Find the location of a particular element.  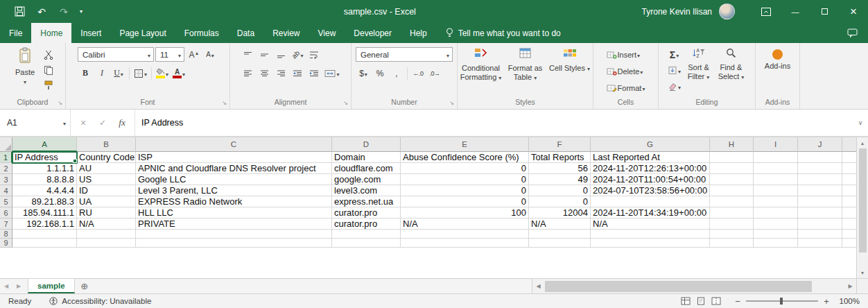

decrease-decimal-button: .0→ is located at coordinates (435, 74).